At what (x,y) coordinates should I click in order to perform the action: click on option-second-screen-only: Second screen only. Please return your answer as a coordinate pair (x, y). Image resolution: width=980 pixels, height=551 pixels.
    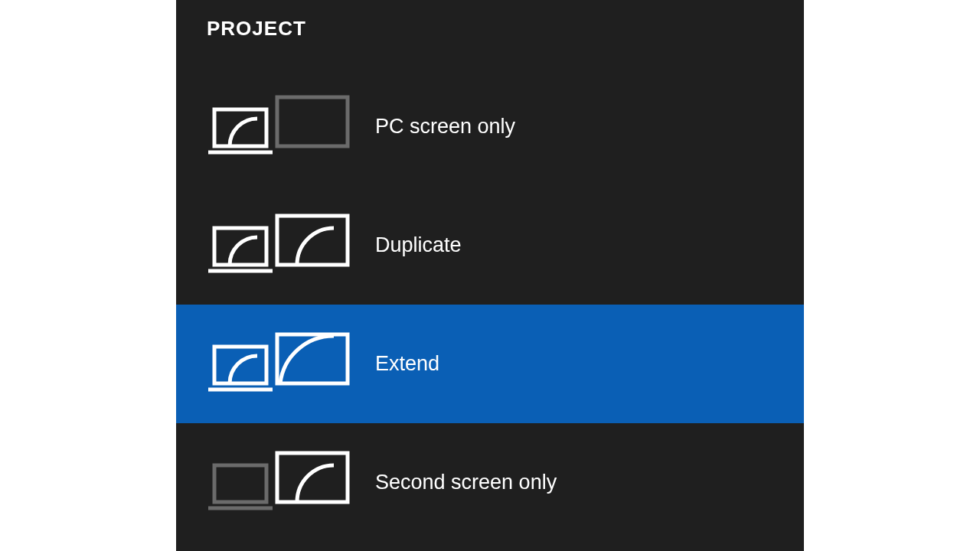
    Looking at the image, I should click on (490, 482).